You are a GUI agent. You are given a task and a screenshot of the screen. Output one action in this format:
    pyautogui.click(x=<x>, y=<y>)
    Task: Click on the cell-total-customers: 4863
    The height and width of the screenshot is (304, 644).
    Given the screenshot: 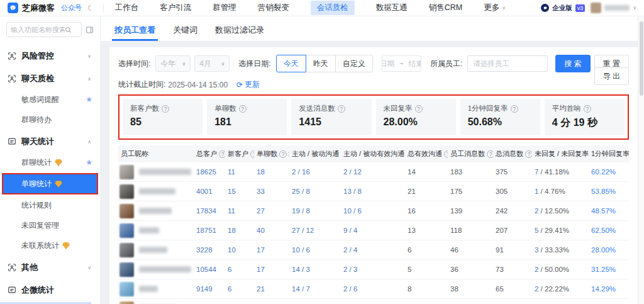 What is the action you would take?
    pyautogui.click(x=209, y=301)
    